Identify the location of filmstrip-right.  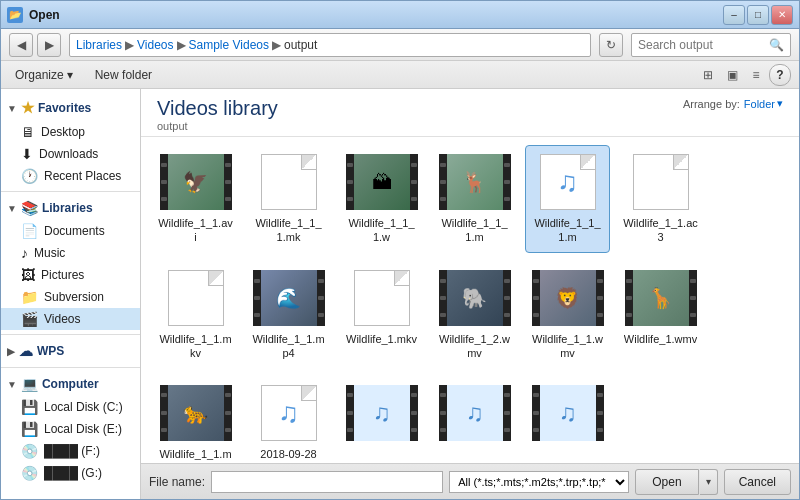
(321, 298).